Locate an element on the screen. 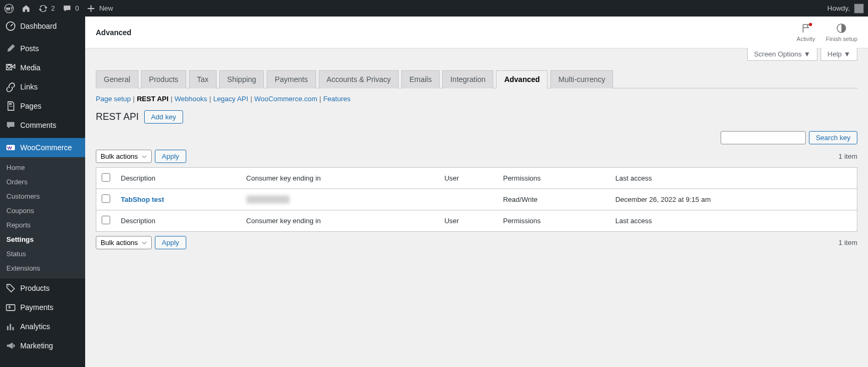 This screenshot has height=367, width=868. subsub-webhooks: Webhooks is located at coordinates (191, 99).